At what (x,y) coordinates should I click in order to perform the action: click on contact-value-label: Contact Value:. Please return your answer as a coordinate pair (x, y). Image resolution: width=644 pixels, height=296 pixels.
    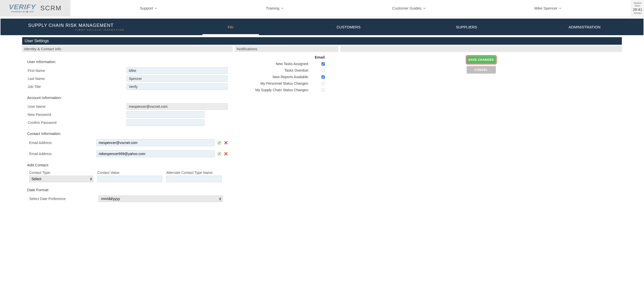
    Looking at the image, I should click on (130, 173).